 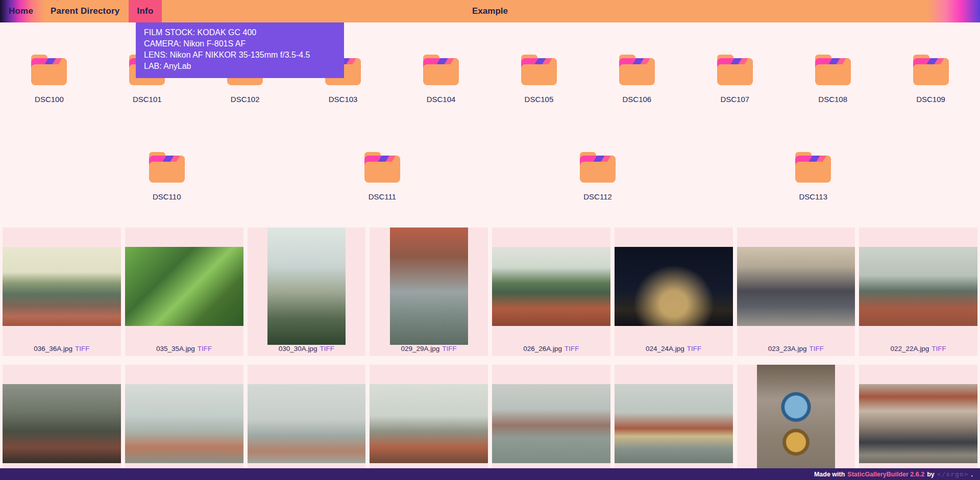 I want to click on folder-label: DSC111, so click(x=382, y=197).